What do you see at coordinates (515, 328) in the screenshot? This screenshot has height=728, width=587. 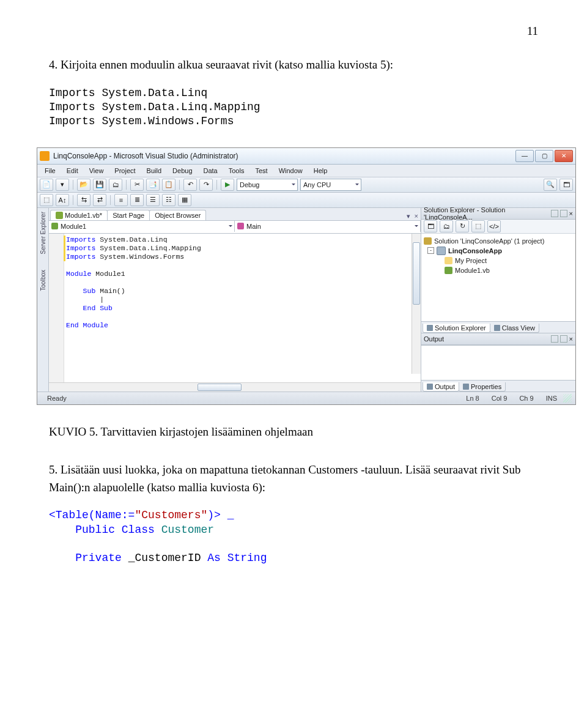 I see `tab-class-view: Class View` at bounding box center [515, 328].